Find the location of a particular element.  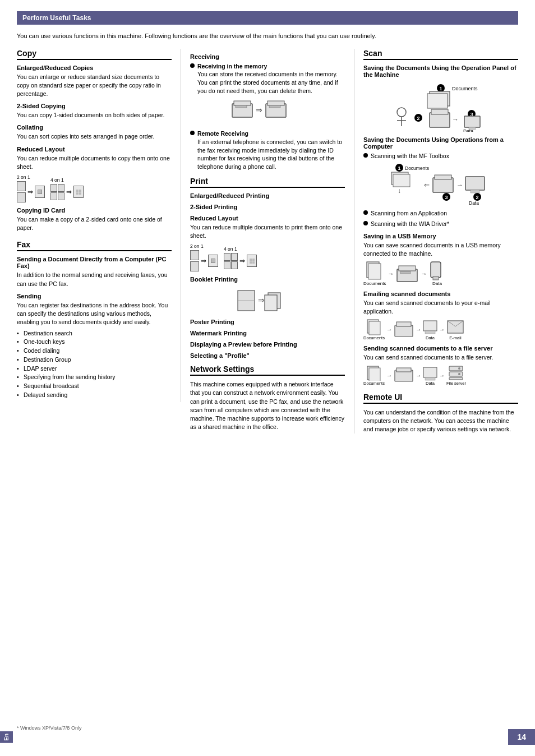

fax-sending-bullets: Destination search One-touch keys Coded … is located at coordinates (94, 365).